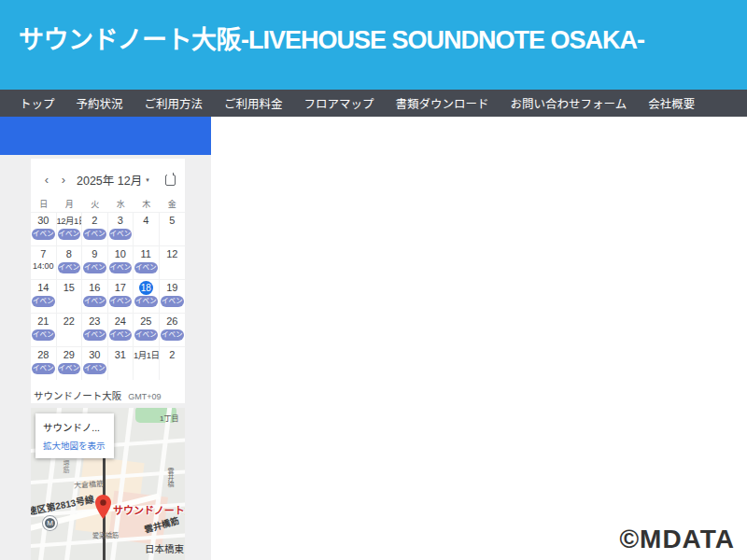 This screenshot has height=560, width=747. What do you see at coordinates (671, 103) in the screenshot?
I see `nav-item-7: 会社概要` at bounding box center [671, 103].